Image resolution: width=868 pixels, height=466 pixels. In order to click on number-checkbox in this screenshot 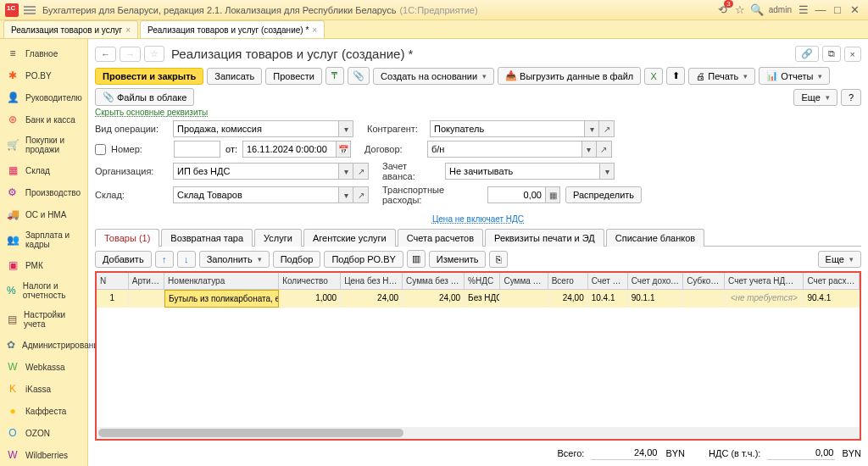, I will do `click(100, 149)`.